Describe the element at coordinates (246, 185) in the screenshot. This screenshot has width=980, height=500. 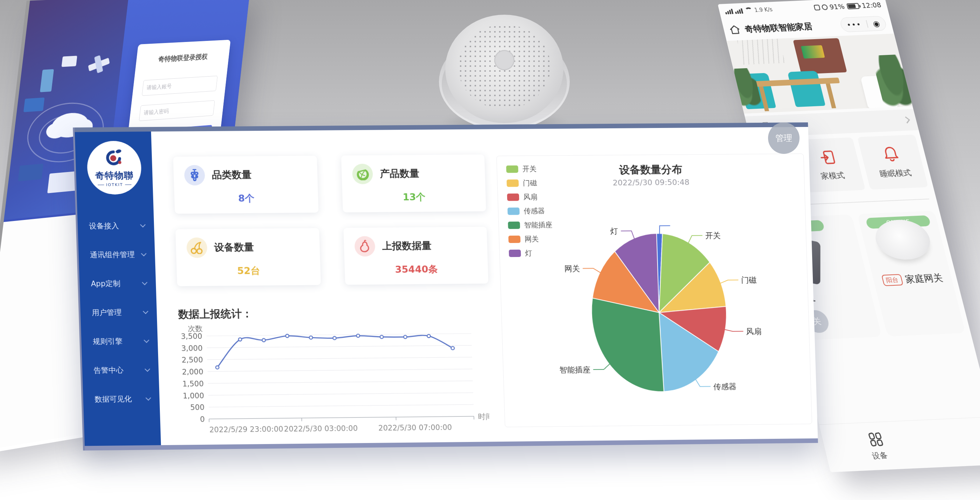
I see `stat-card-categories: 品类数量 8个` at that location.